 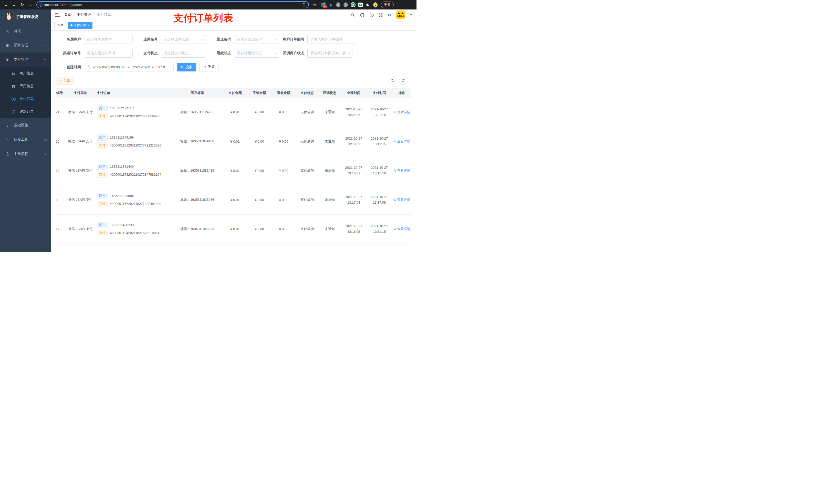 What do you see at coordinates (257, 40) in the screenshot?
I see `filter-control: 请输入渠道编码` at bounding box center [257, 40].